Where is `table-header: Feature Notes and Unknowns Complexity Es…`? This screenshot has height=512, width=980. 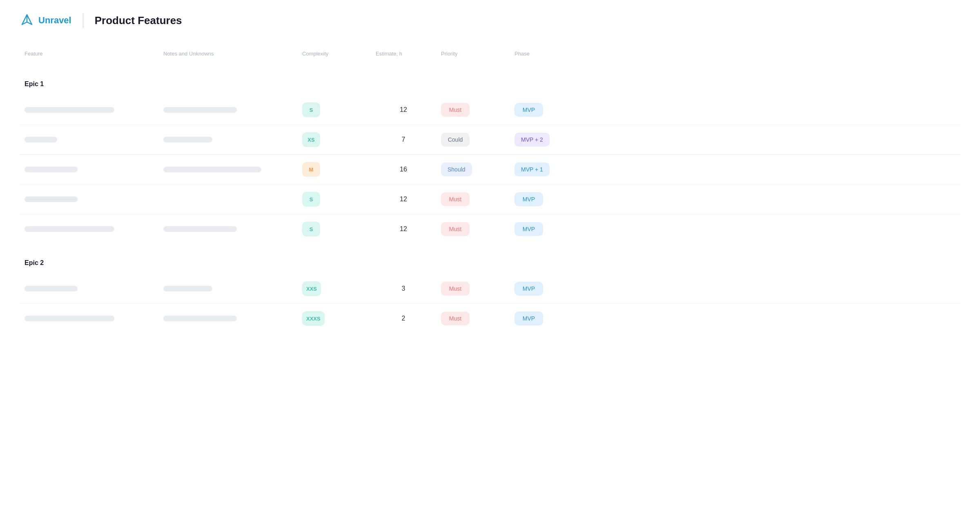 table-header: Feature Notes and Unknowns Complexity Es… is located at coordinates (490, 56).